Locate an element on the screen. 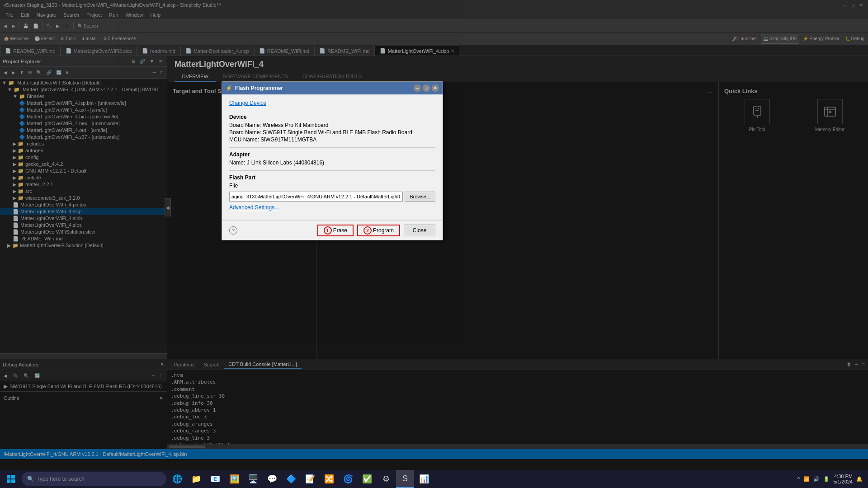 The width and height of the screenshot is (868, 488). taskbar-search-box: 🔍 Type here to search is located at coordinates (94, 479).